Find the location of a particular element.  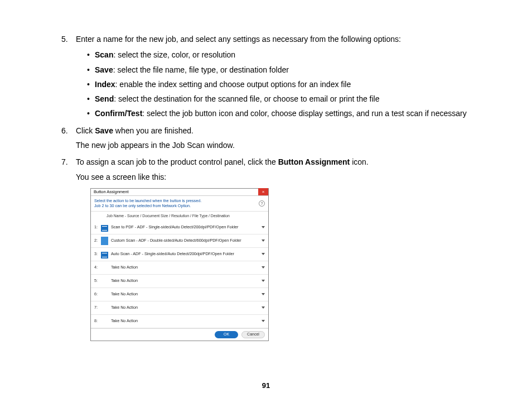

job-row-6: 6: Take No Action is located at coordinates (180, 295).